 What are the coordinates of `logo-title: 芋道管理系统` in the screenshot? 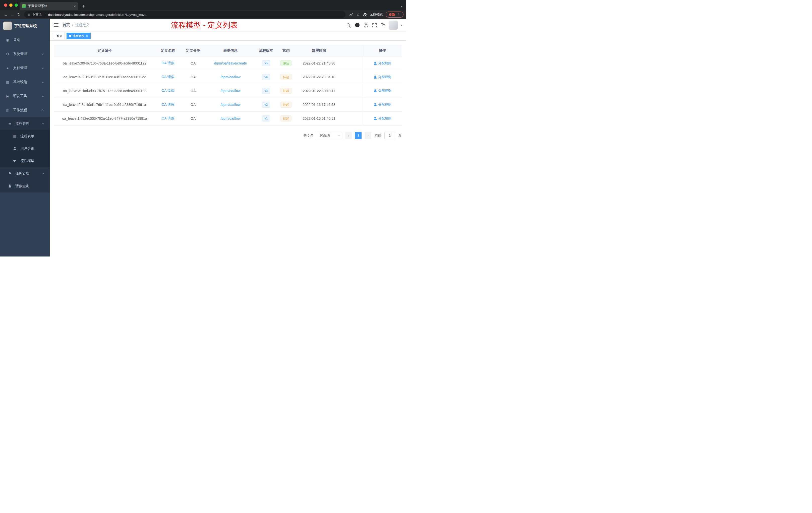 It's located at (26, 26).